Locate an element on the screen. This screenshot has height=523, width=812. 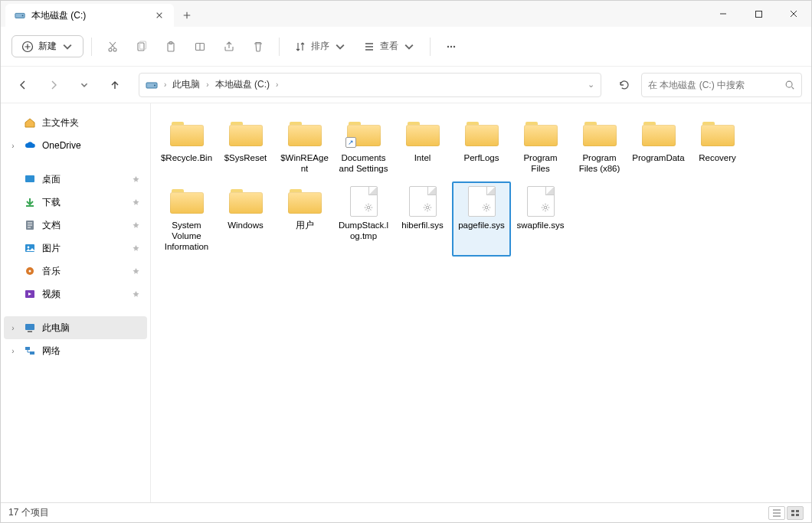
folder-item: System Volume Information is located at coordinates (187, 219).